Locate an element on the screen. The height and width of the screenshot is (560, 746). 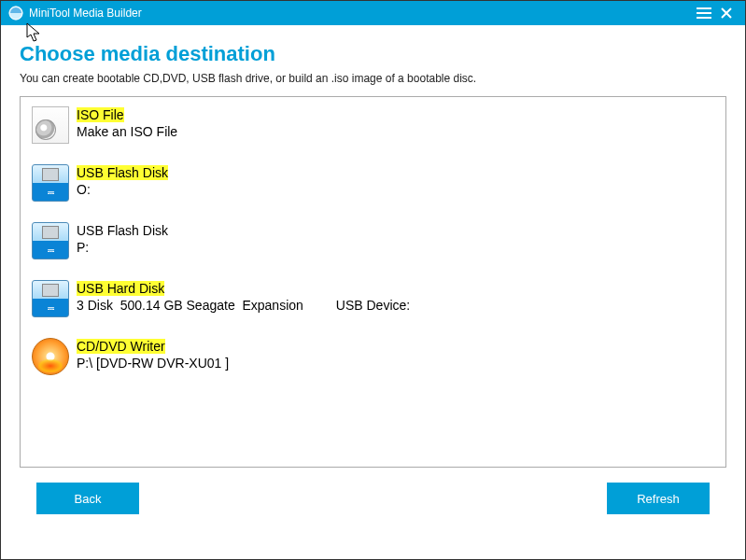
media-item-title: ISO File is located at coordinates (101, 115).